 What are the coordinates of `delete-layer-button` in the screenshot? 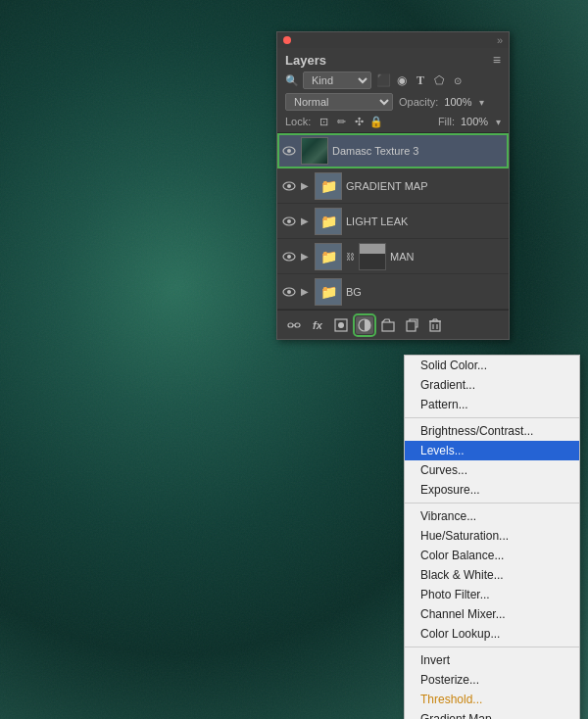 It's located at (435, 325).